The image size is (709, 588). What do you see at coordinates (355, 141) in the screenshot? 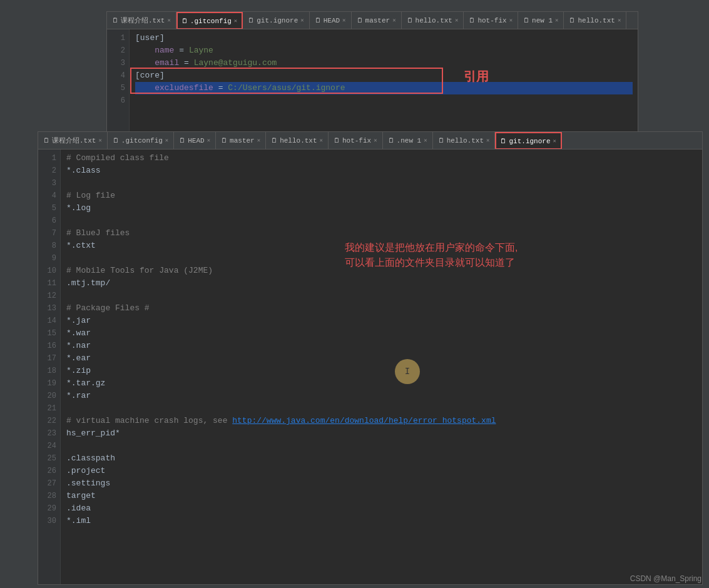
I see `tab-hotfix-bot: 🗒 hot-fix ✕` at bounding box center [355, 141].